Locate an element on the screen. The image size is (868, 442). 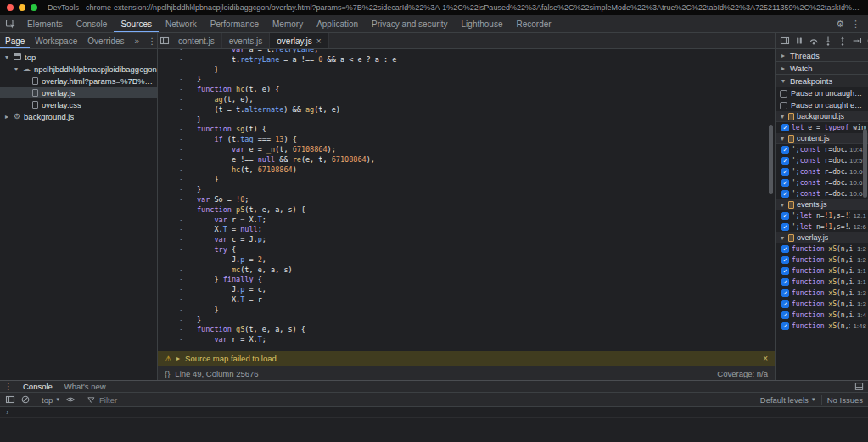
panel-tab-application: Application is located at coordinates (338, 24).